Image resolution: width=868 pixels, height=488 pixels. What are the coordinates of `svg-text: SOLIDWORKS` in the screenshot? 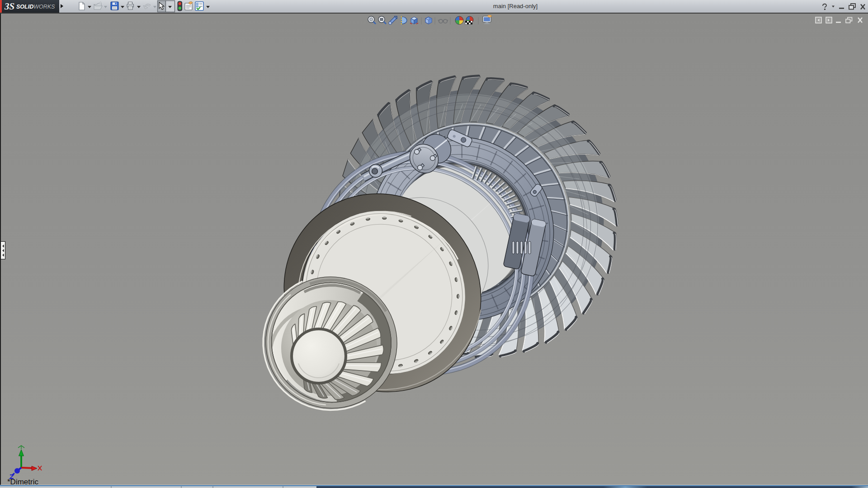 It's located at (36, 7).